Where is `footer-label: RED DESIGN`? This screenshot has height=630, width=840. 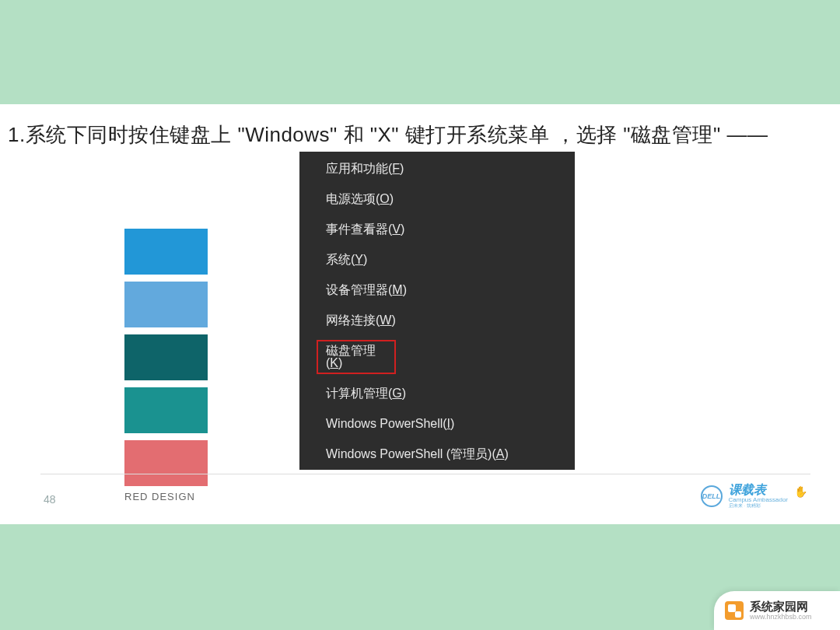 footer-label: RED DESIGN is located at coordinates (160, 496).